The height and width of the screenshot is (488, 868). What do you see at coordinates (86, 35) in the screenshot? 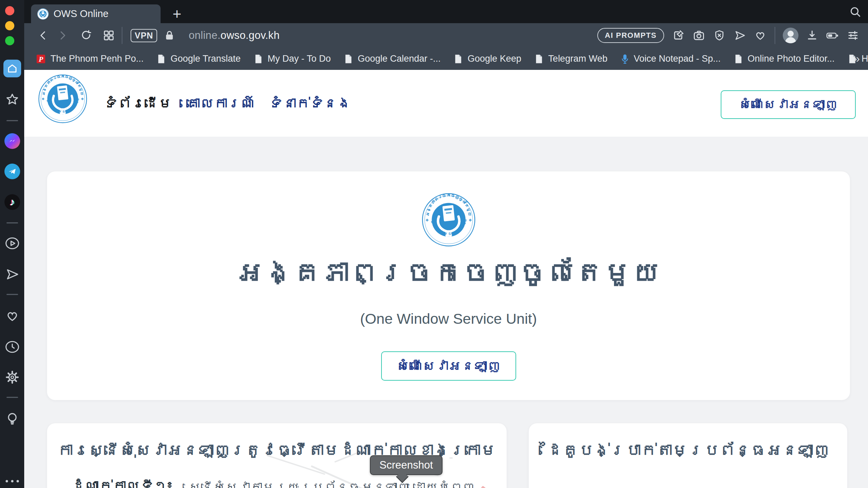
I see `reload-button` at bounding box center [86, 35].